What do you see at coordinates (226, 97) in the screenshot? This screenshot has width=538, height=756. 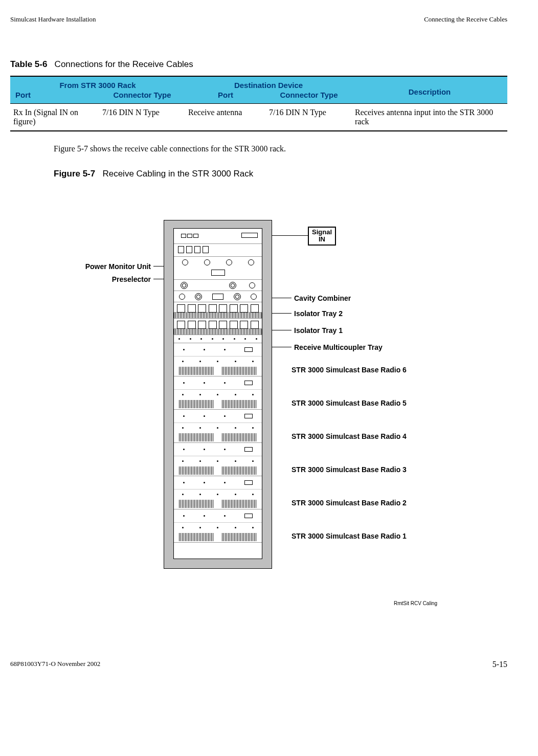 I see `col-dest-port: Port` at bounding box center [226, 97].